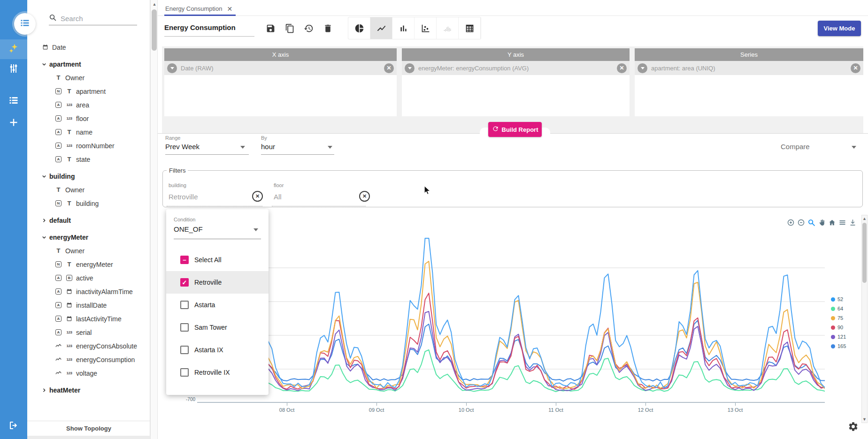  Describe the element at coordinates (842, 222) in the screenshot. I see `menu-icon` at that location.